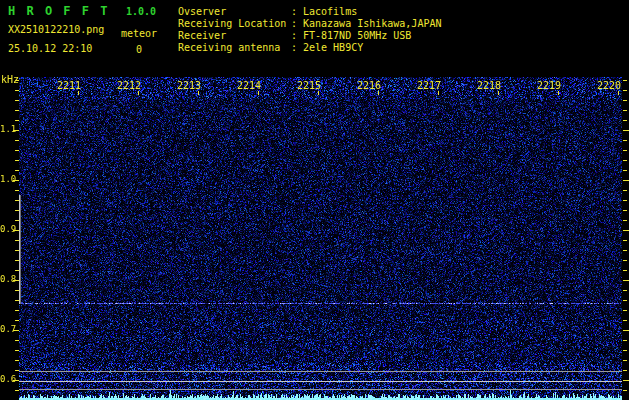 The height and width of the screenshot is (400, 629). Describe the element at coordinates (310, 48) in the screenshot. I see `info-row-antenna: Receiving antenna:2ele HB9CY` at that location.